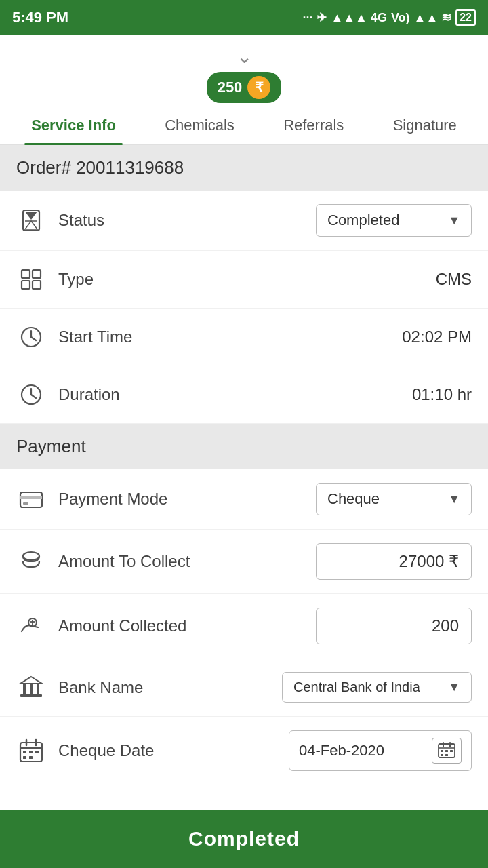  I want to click on tabs-nav: Service Info Chemicals Referrals Signatu…, so click(244, 126).